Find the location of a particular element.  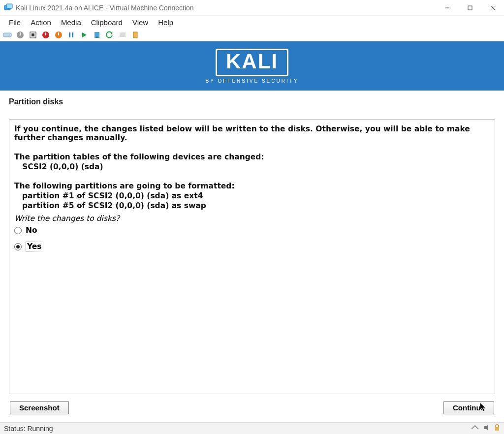

window-title: Kali Linux 2021.4a on ALICE - Virtual Ma… is located at coordinates (105, 8).